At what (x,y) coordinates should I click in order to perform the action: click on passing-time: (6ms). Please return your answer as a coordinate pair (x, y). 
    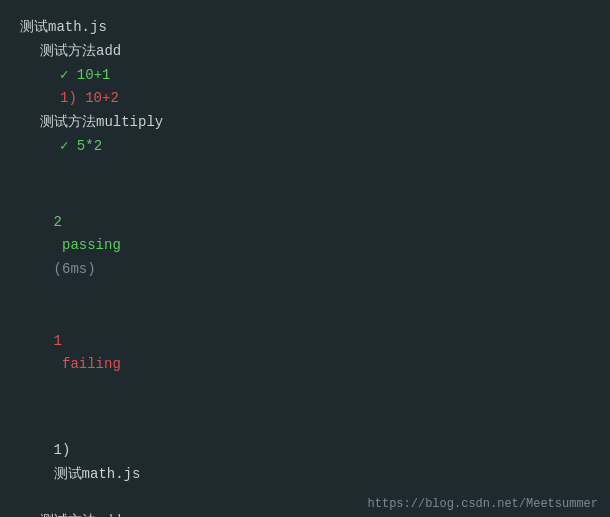
    Looking at the image, I should click on (75, 269).